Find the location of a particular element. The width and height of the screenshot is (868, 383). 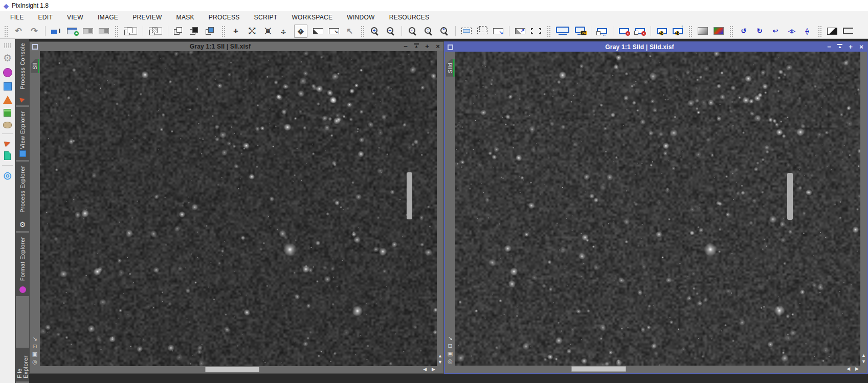

view-tab-siid: SIId is located at coordinates (450, 68).